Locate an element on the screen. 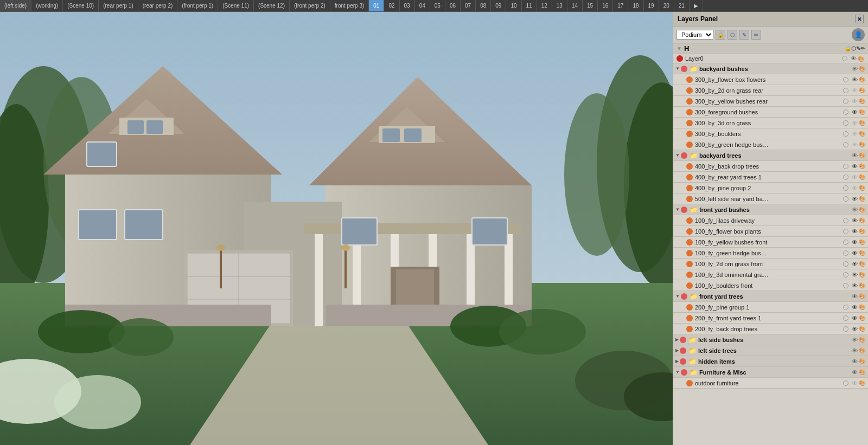  layer-group-6: ▶📁hidden items👁🎨 is located at coordinates (770, 362).